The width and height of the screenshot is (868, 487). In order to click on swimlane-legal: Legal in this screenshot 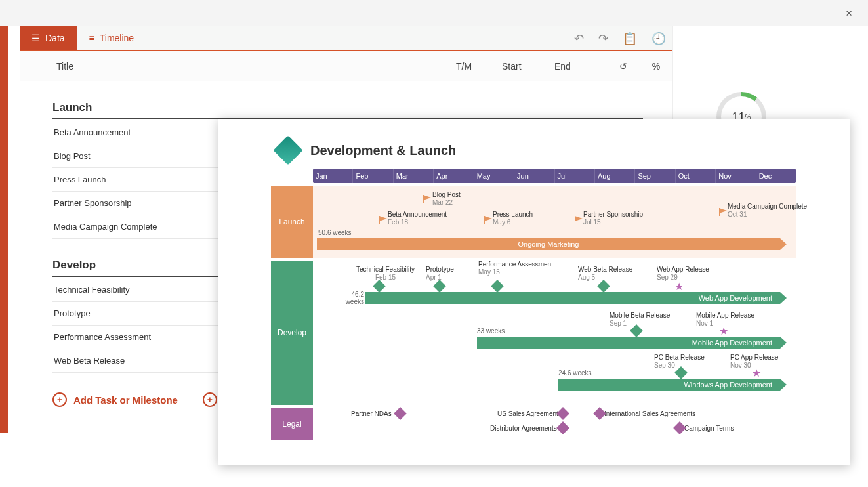, I will do `click(292, 424)`.